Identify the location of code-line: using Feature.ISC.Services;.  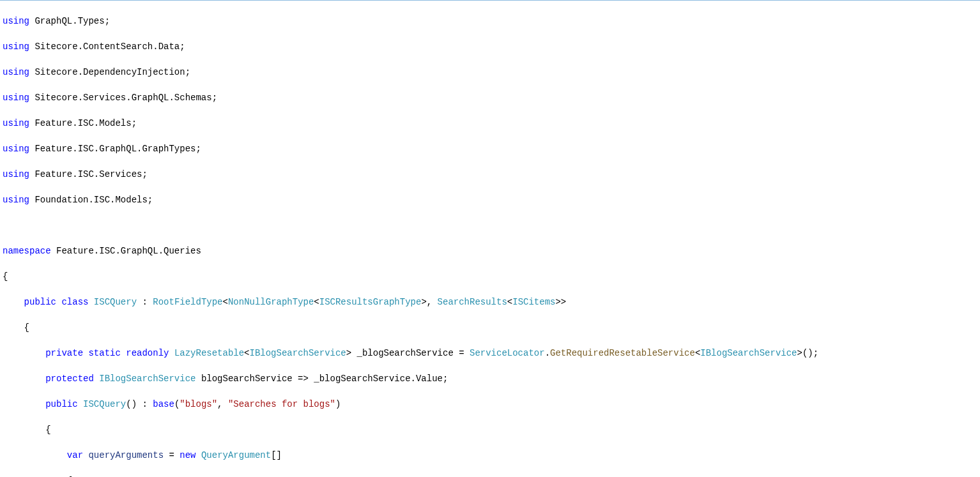
(490, 174).